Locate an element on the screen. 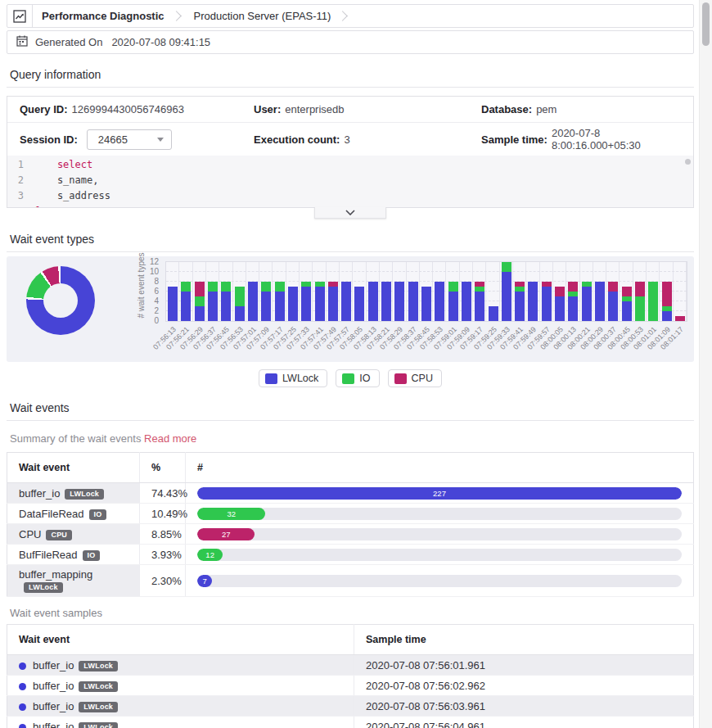  donut-hole is located at coordinates (61, 301).